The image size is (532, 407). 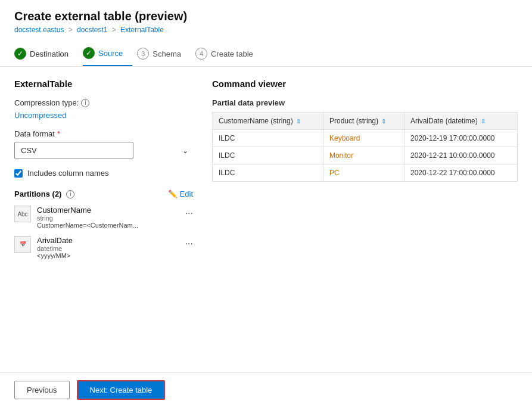 I want to click on breadcrumb-table: ExternalTable, so click(x=142, y=30).